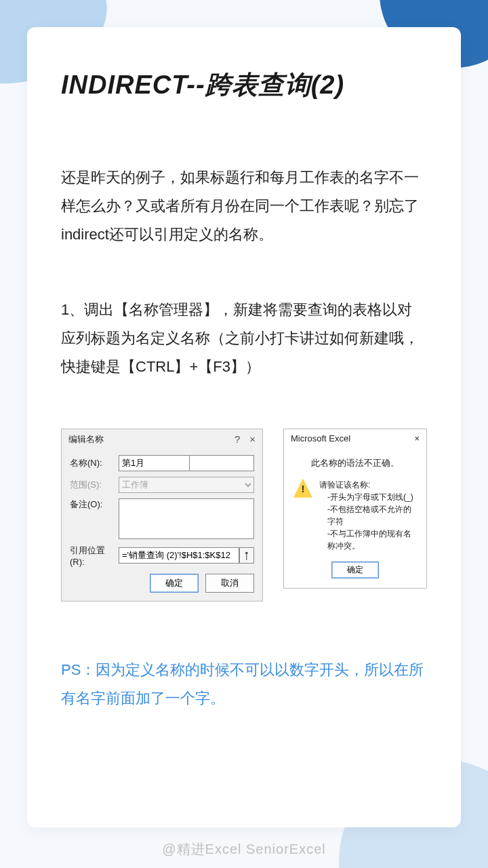 The image size is (488, 868). Describe the element at coordinates (355, 463) in the screenshot. I see `error-headline: 此名称的语法不正确。` at that location.